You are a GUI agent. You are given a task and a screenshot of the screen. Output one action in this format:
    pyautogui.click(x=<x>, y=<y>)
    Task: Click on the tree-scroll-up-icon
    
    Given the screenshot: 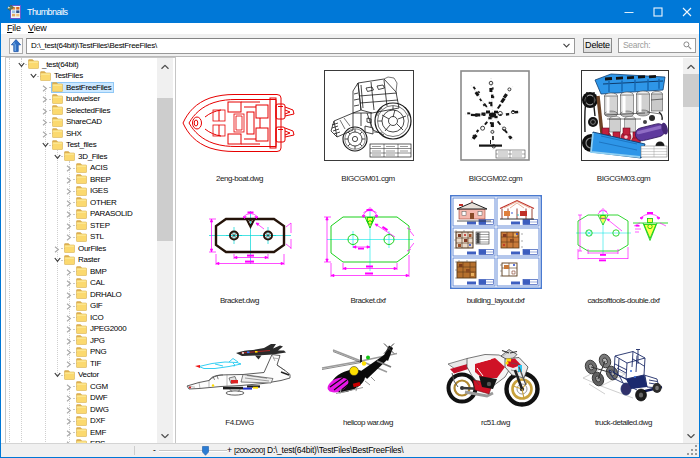 What is the action you would take?
    pyautogui.click(x=165, y=66)
    